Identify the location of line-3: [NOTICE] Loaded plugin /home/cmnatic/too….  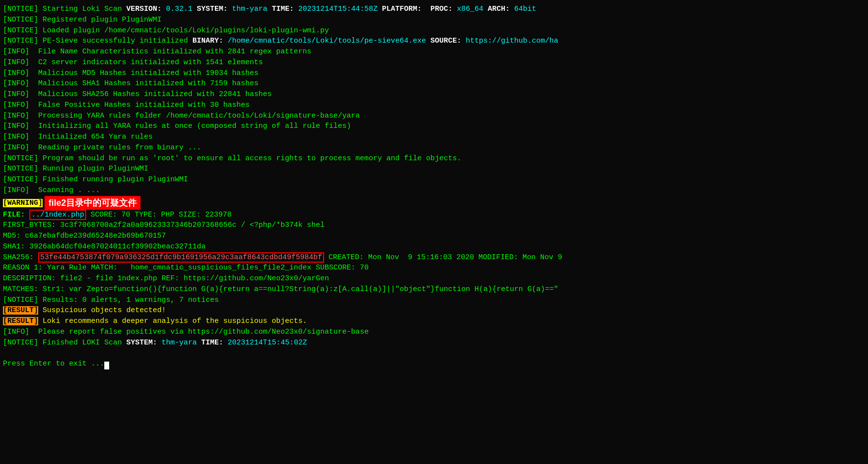
(434, 31).